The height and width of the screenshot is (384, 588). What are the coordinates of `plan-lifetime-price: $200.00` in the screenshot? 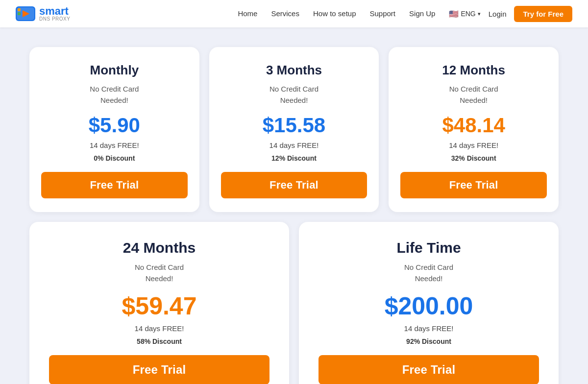 It's located at (429, 306).